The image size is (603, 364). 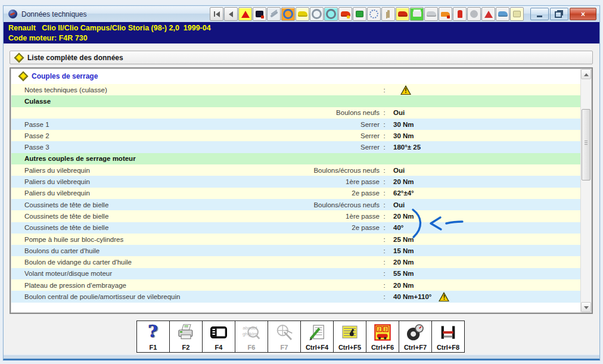 What do you see at coordinates (284, 332) in the screenshot?
I see `measure-compass-icon` at bounding box center [284, 332].